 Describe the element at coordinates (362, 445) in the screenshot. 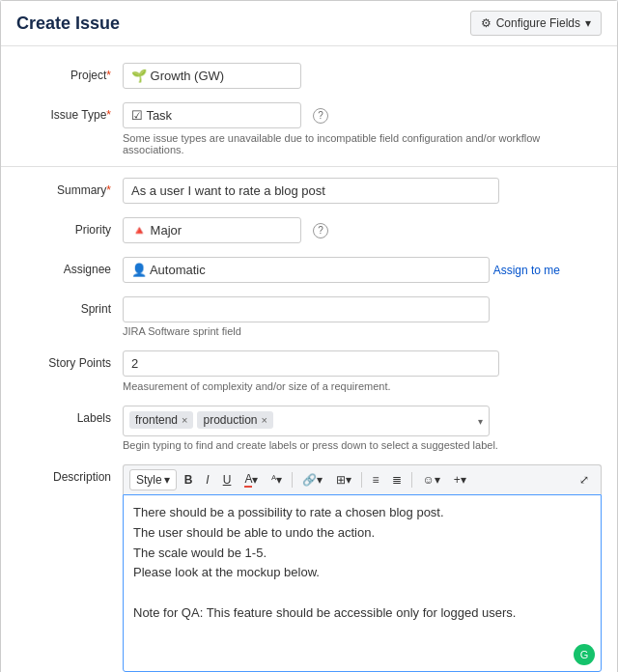

I see `labels-hint: Begin typing to find and create labels o…` at that location.